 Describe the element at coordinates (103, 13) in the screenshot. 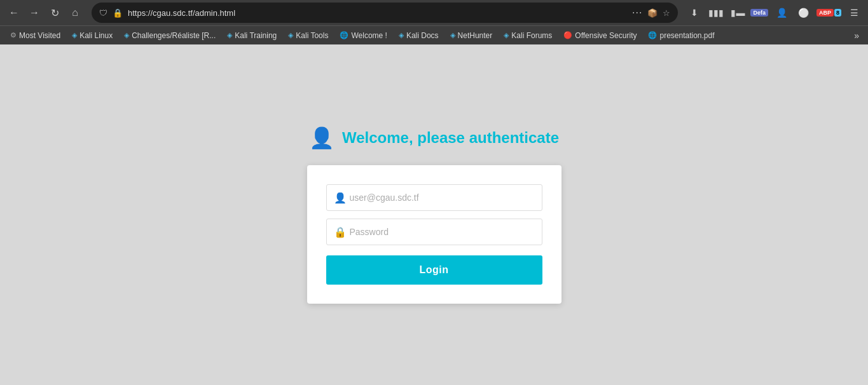

I see `security-shield-icon: 🛡` at that location.